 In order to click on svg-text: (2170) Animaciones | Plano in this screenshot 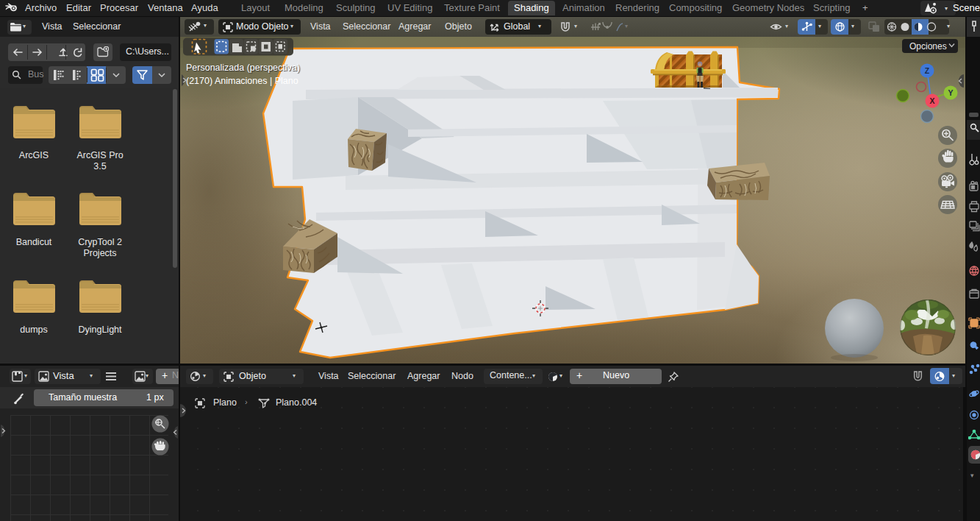, I will do `click(243, 81)`.